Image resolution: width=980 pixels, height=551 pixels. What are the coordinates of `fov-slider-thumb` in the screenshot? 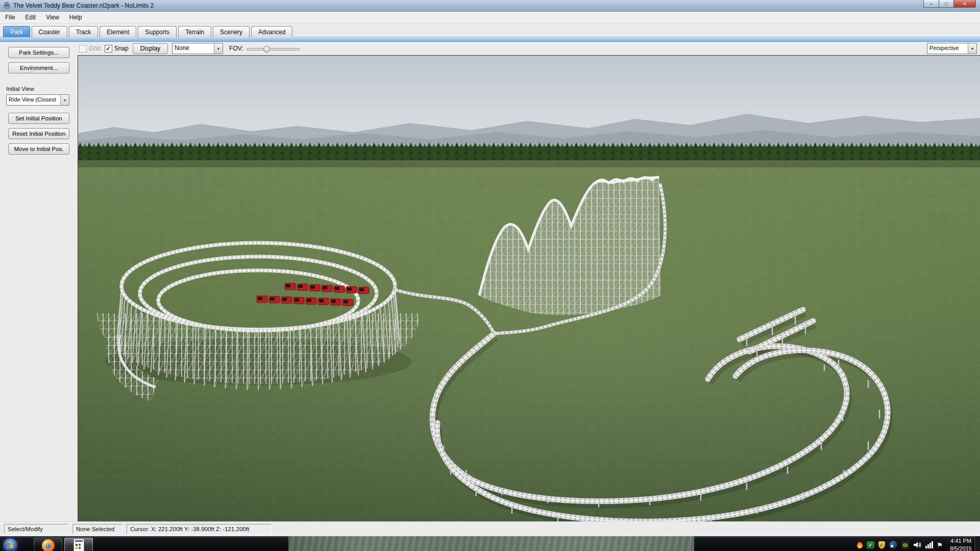 It's located at (266, 49).